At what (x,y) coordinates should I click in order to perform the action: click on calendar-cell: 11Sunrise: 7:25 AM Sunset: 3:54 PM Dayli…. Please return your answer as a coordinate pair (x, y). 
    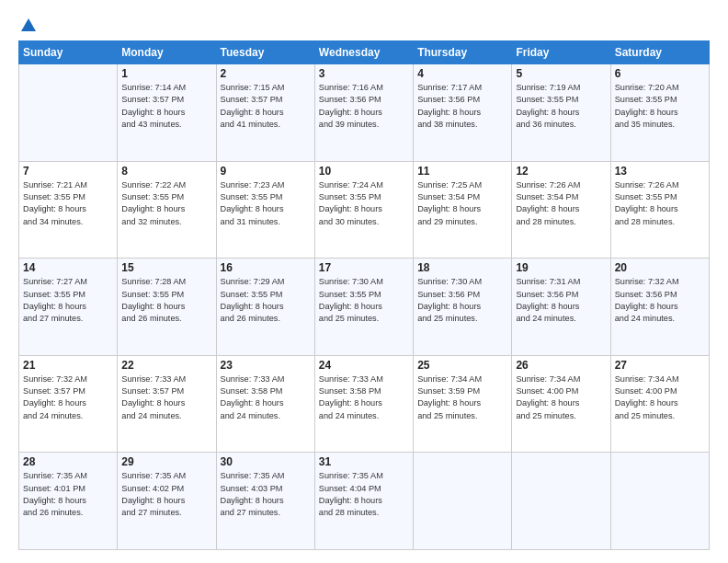
    Looking at the image, I should click on (463, 210).